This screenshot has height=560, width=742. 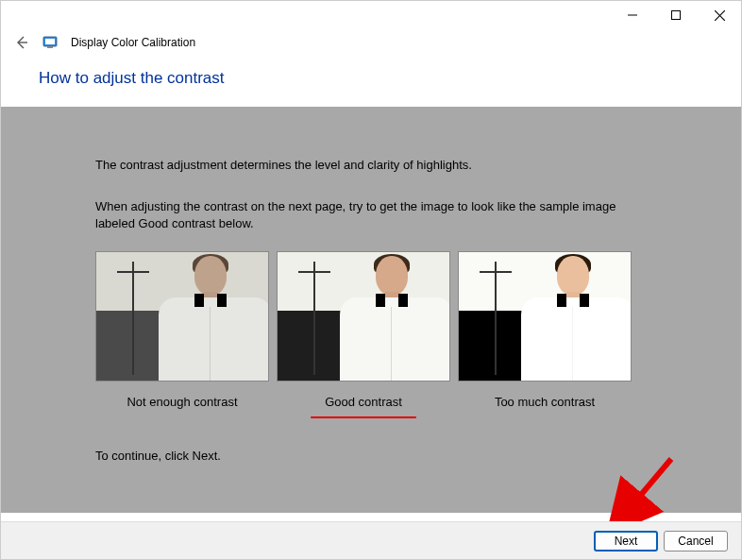 I want to click on caption-row: Not enough contrast Good contrast Too mu…, so click(x=395, y=402).